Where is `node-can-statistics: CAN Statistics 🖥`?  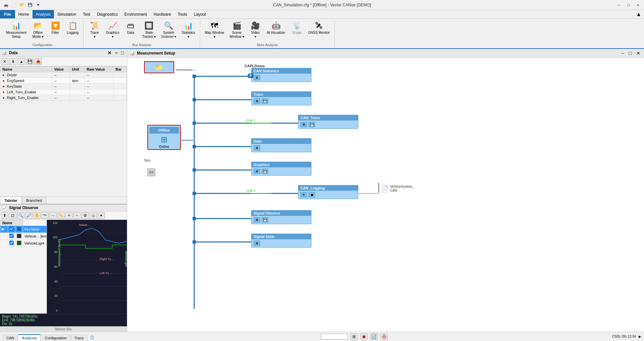
node-can-statistics: CAN Statistics 🖥 is located at coordinates (281, 75).